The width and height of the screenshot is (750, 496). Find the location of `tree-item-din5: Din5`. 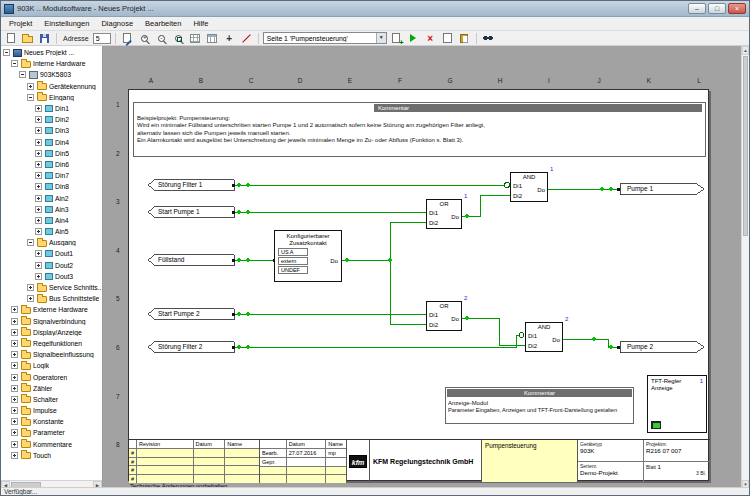

tree-item-din5: Din5 is located at coordinates (52, 154).